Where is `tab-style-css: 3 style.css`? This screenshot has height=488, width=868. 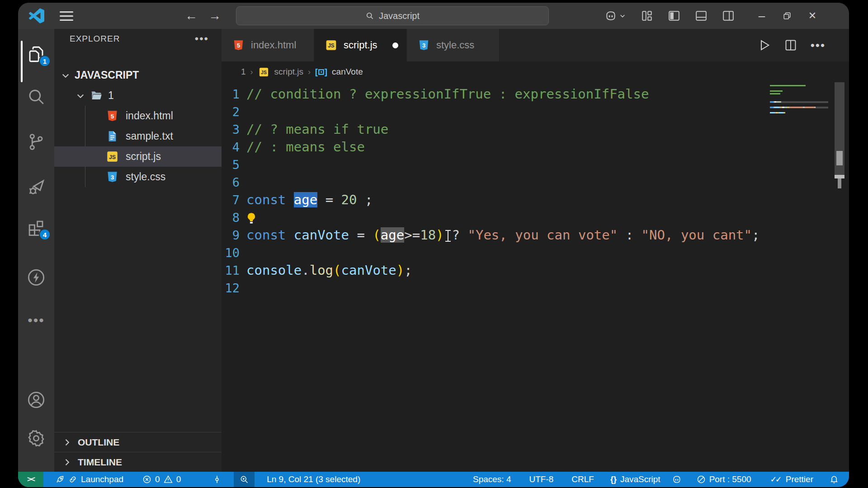
tab-style-css: 3 style.css is located at coordinates (453, 45).